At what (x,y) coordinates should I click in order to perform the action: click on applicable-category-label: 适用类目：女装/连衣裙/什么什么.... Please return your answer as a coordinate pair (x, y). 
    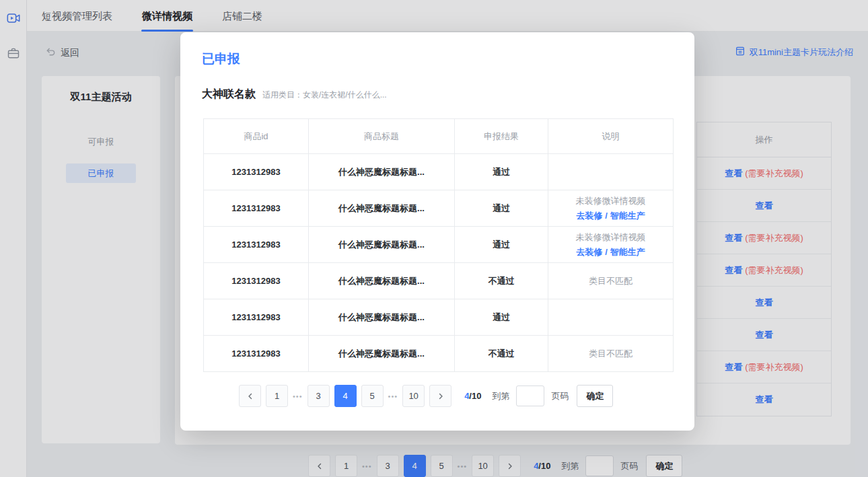
    Looking at the image, I should click on (324, 96).